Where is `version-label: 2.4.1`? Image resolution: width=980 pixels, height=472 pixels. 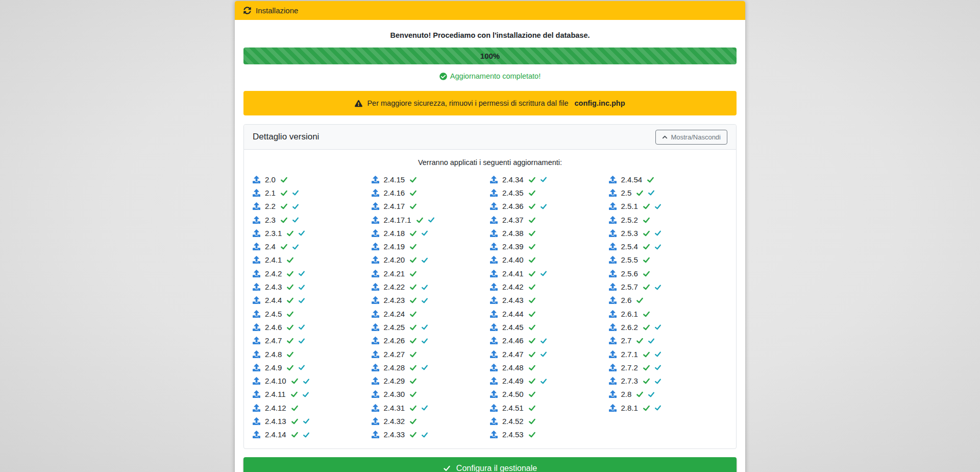
version-label: 2.4.1 is located at coordinates (274, 259).